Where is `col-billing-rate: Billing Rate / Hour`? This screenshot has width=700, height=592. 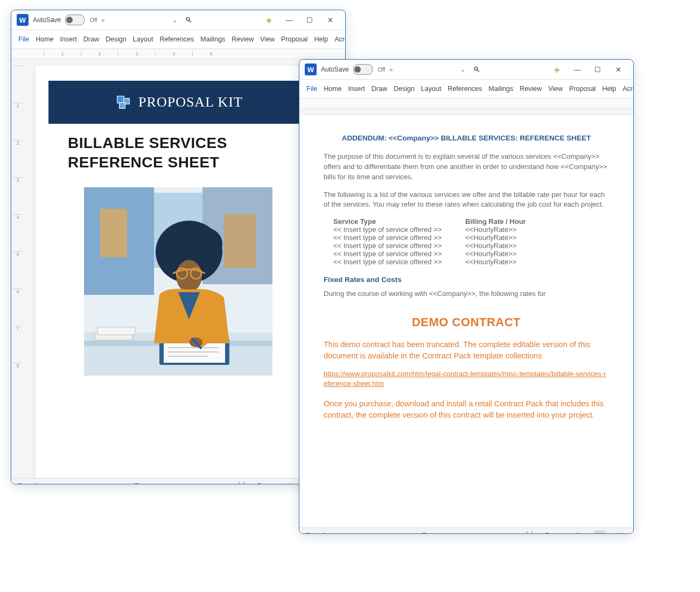
col-billing-rate: Billing Rate / Hour is located at coordinates (506, 222).